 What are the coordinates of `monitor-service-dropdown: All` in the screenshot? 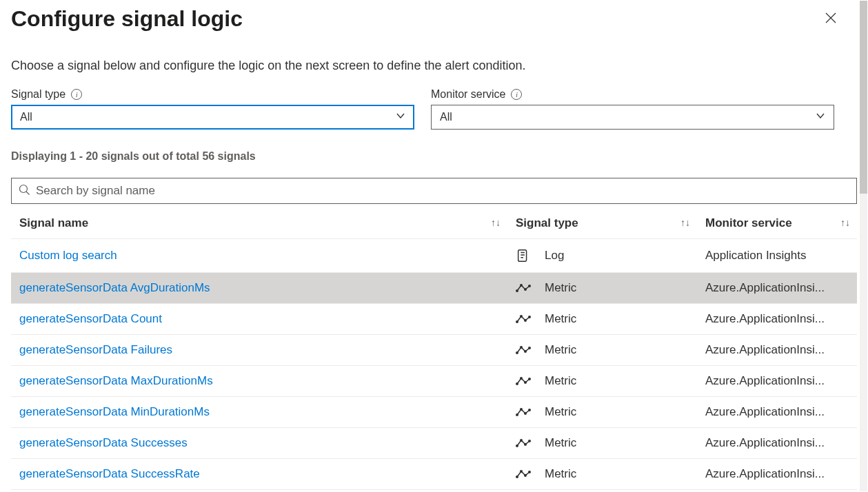 It's located at (633, 117).